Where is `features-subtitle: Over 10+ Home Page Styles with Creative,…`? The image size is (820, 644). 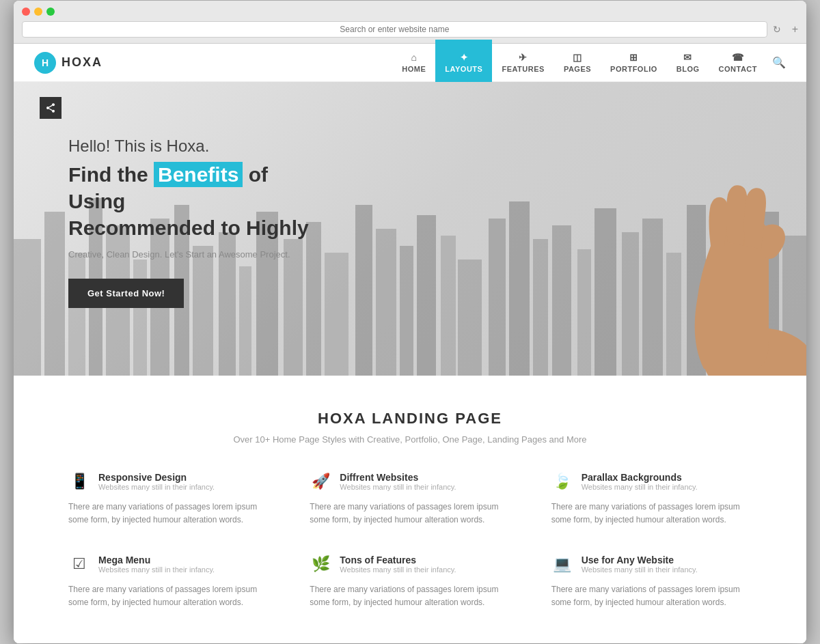 features-subtitle: Over 10+ Home Page Styles with Creative,… is located at coordinates (410, 440).